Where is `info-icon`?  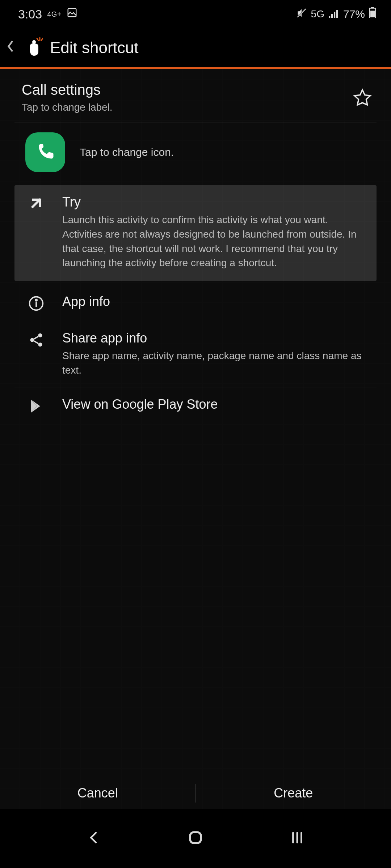
info-icon is located at coordinates (36, 303).